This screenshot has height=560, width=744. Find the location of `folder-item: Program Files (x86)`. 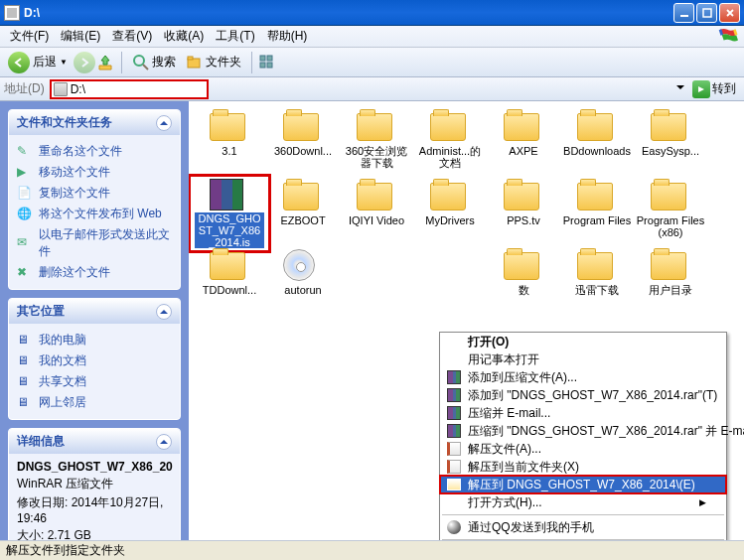

folder-item: Program Files (x86) is located at coordinates (670, 213).